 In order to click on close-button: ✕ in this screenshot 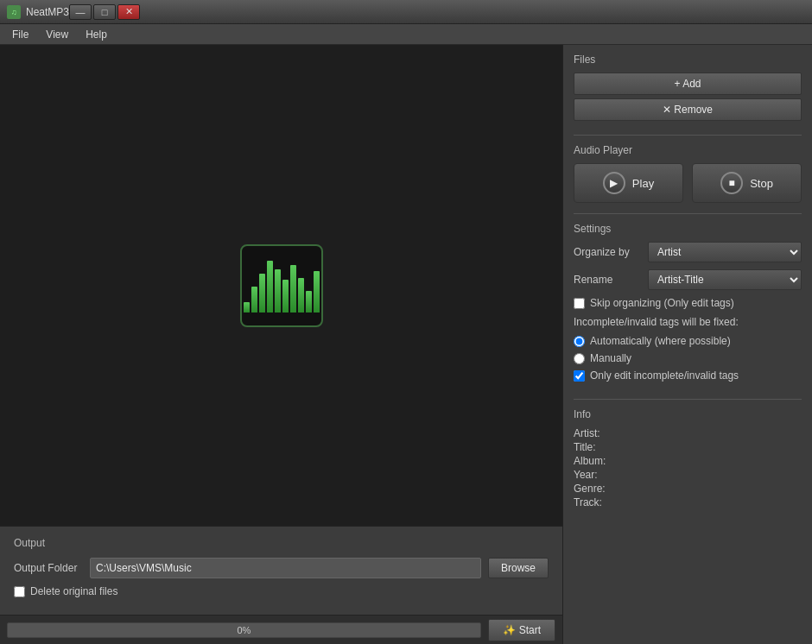, I will do `click(129, 12)`.